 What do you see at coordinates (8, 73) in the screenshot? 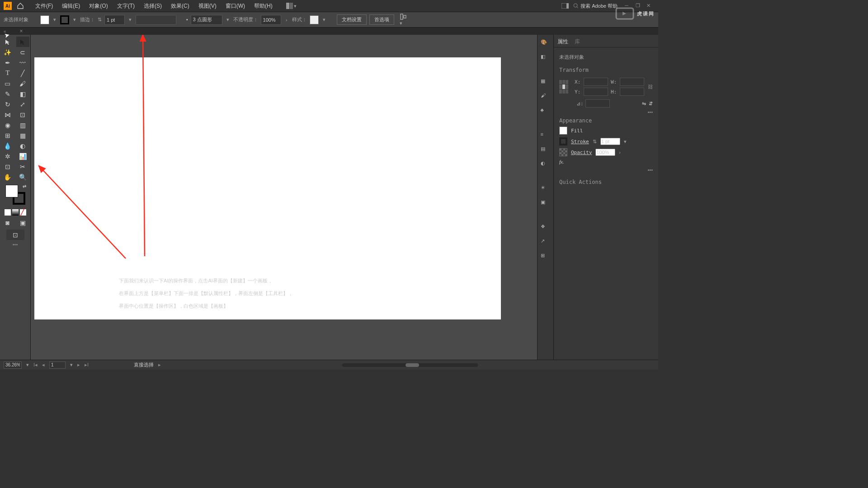
I see `type-tool: T` at bounding box center [8, 73].